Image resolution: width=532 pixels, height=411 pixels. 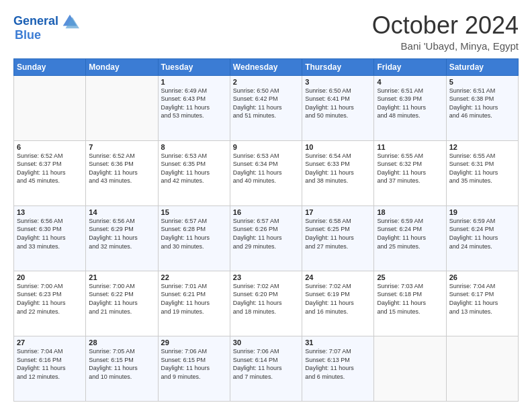 What do you see at coordinates (482, 299) in the screenshot?
I see `day-info: Sunrise: 7:04 AM Sunset: 6:17 PM Dayligh…` at bounding box center [482, 299].